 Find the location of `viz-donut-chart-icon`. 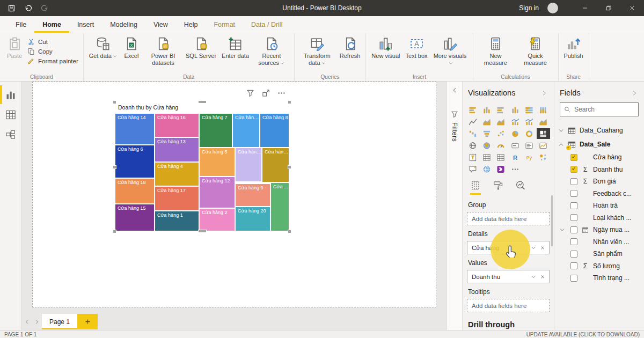

viz-donut-chart-icon is located at coordinates (529, 134).